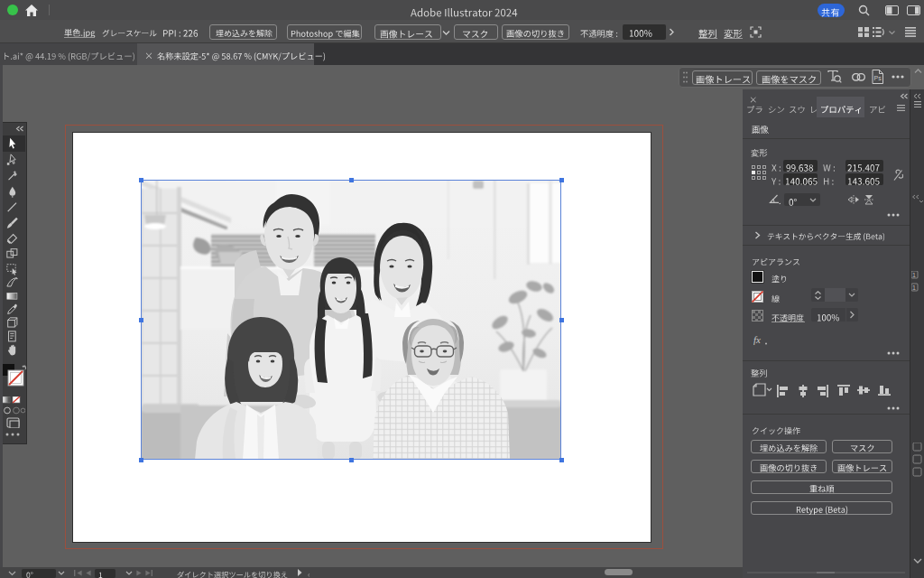  Describe the element at coordinates (757, 340) in the screenshot. I see `svg-text: fx` at that location.